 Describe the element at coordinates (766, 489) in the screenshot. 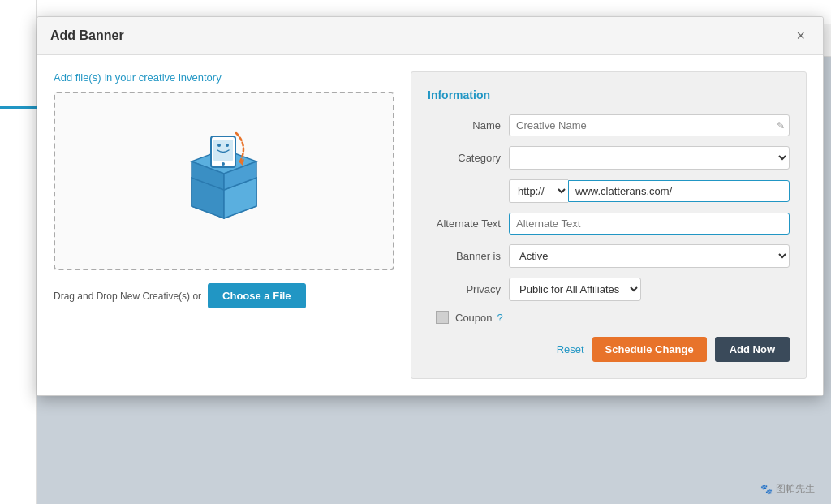

I see `watermark-icon: 🐾` at that location.